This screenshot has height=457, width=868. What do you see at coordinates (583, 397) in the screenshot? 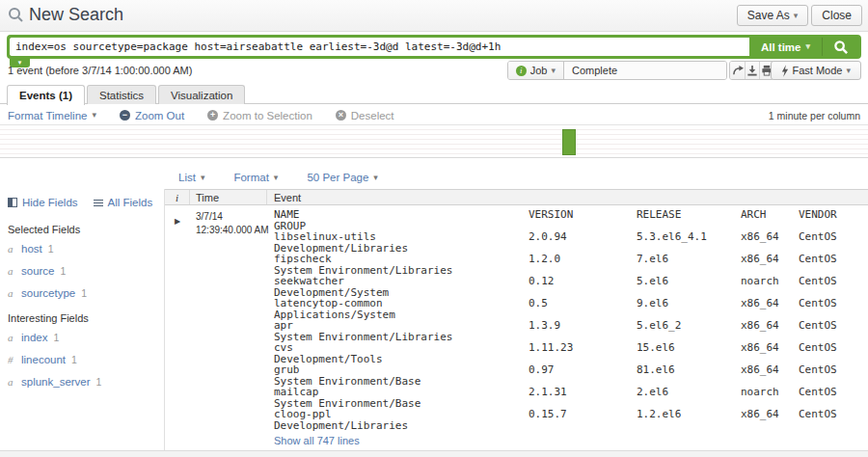
I see `pkg-version: 2.1.31` at bounding box center [583, 397].